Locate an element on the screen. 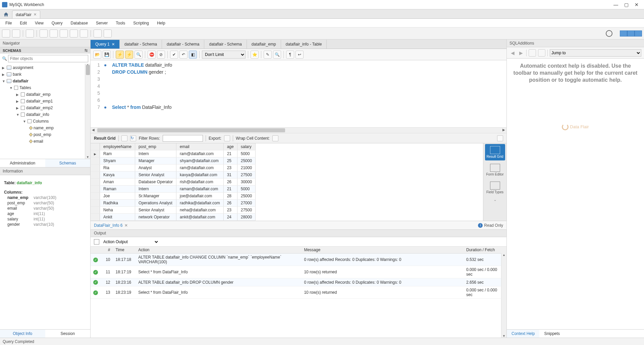 This screenshot has width=644, height=345. rebuild-icon is located at coordinates (108, 33).